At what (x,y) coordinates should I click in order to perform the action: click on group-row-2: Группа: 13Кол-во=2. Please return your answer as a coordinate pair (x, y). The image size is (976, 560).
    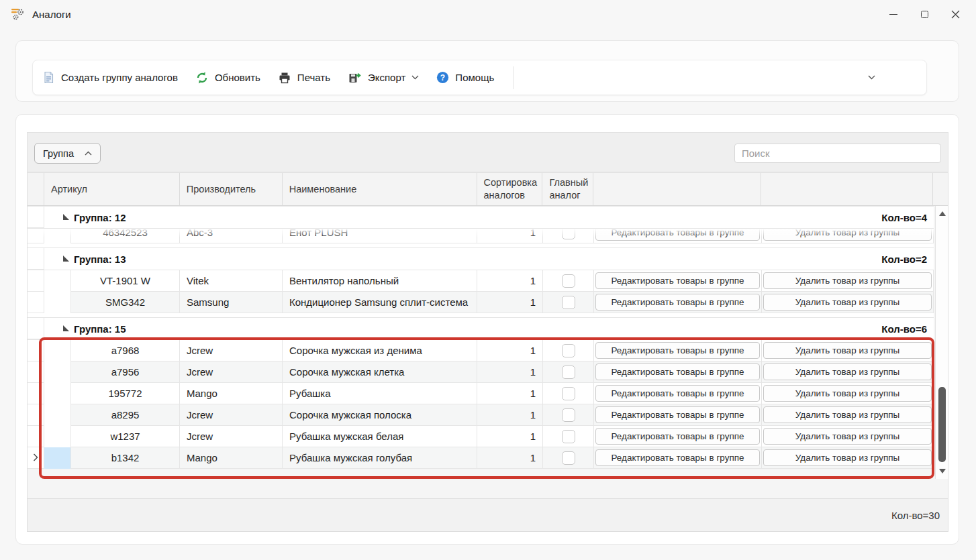
    Looking at the image, I should click on (481, 259).